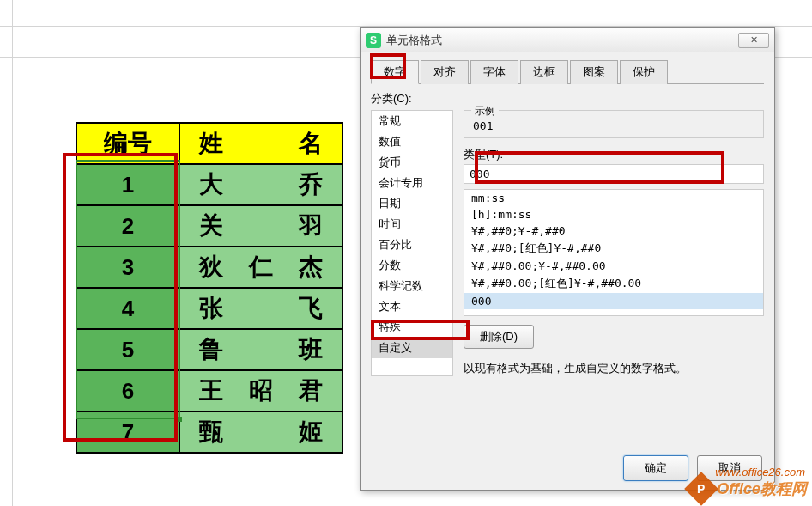 This screenshot has width=812, height=506. I want to click on cell-name: 甄 姬, so click(261, 432).